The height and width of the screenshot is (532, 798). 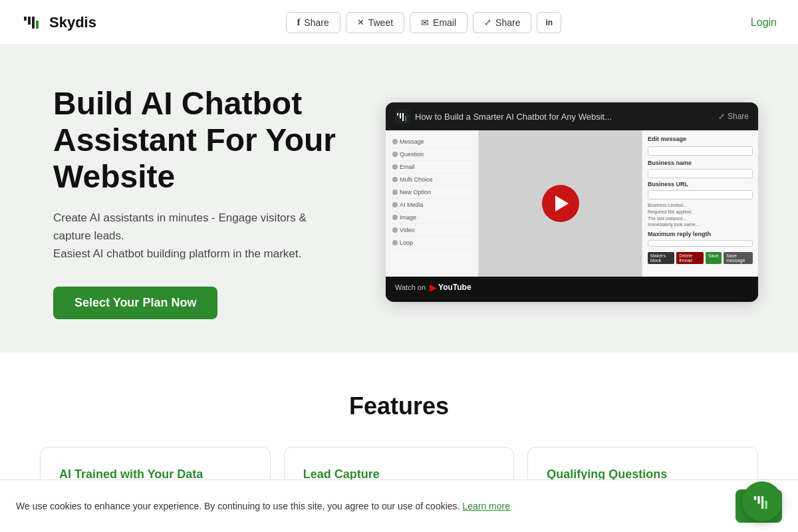 What do you see at coordinates (572, 116) in the screenshot?
I see `video-header: How to Build a Smarter AI Chatbot for An…` at bounding box center [572, 116].